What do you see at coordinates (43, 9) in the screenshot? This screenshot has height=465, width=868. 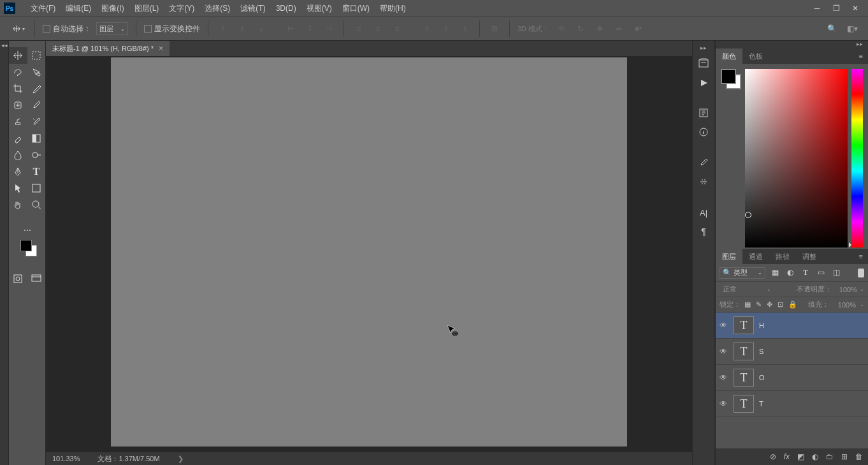 I see `menu-file: 文件(F)` at bounding box center [43, 9].